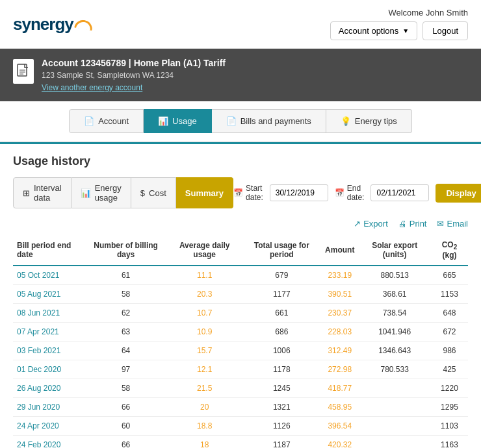 The height and width of the screenshot is (448, 481). What do you see at coordinates (240, 295) in the screenshot?
I see `table-row: 05 Aug 20215820.31177390.51368.611153` at bounding box center [240, 295].